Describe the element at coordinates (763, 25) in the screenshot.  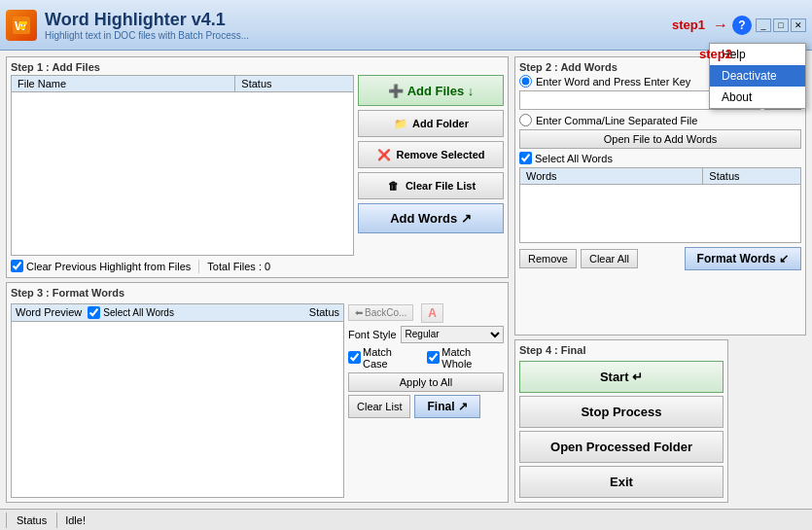
I see `minimize-button: _` at that location.